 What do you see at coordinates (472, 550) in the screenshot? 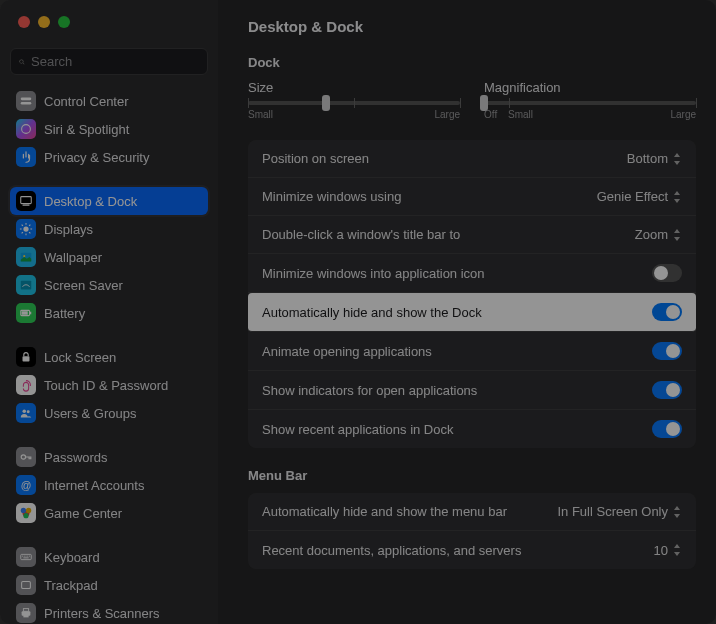
I see `setting-row-recent-documents-applications-and-servers: Recent documents, applications, and serv…` at bounding box center [472, 550].